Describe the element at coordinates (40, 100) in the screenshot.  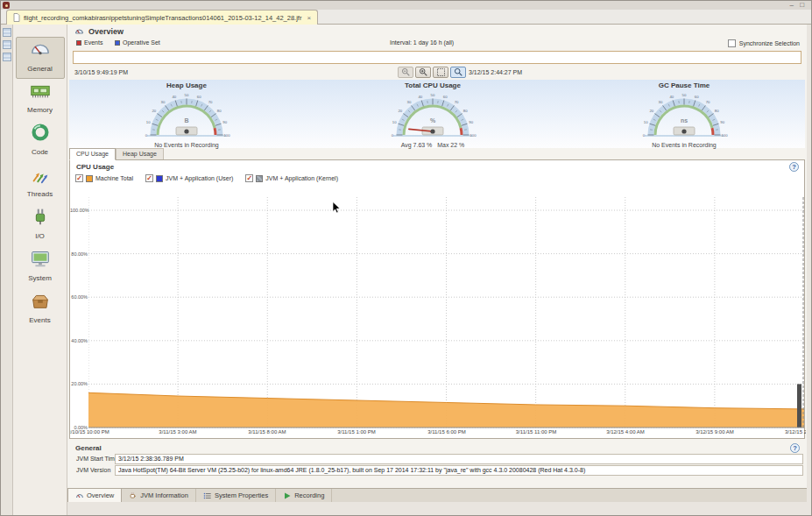
I see `sidebar-item-memory: Memory` at that location.